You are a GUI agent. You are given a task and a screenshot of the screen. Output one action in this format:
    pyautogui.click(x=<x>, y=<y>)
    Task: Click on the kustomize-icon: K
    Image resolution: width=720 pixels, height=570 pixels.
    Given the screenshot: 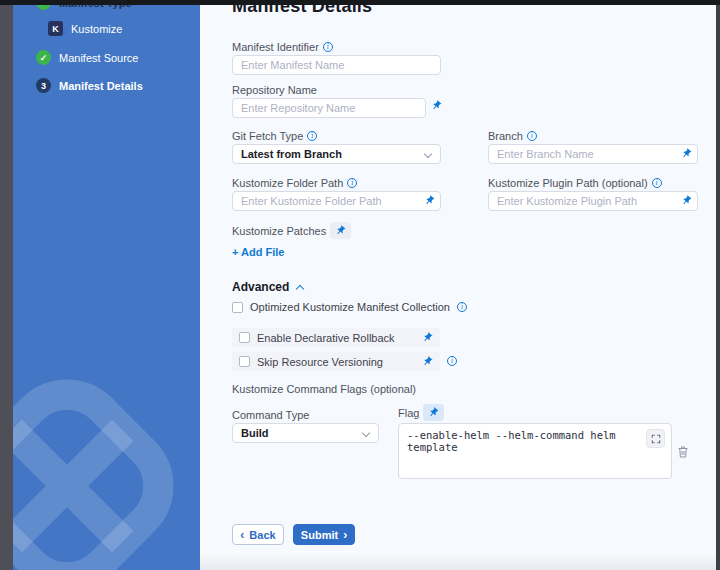 What is the action you would take?
    pyautogui.click(x=56, y=28)
    